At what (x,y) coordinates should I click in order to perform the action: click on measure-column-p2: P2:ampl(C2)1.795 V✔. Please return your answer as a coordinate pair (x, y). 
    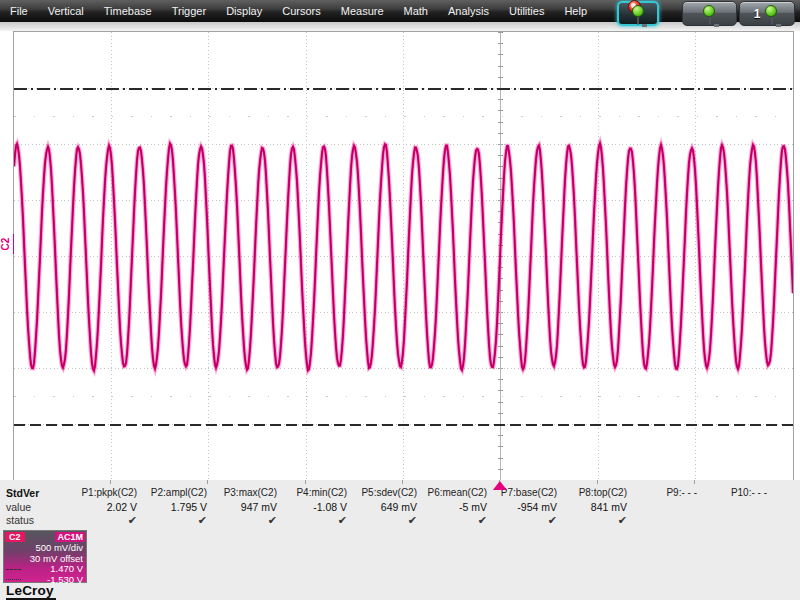
    Looking at the image, I should click on (174, 508).